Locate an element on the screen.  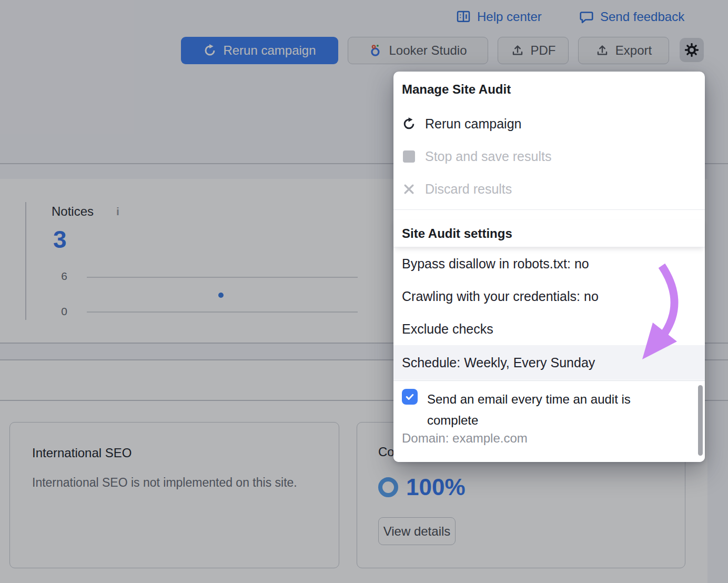
settings-section-header: Site Audit settings is located at coordinates (549, 234).